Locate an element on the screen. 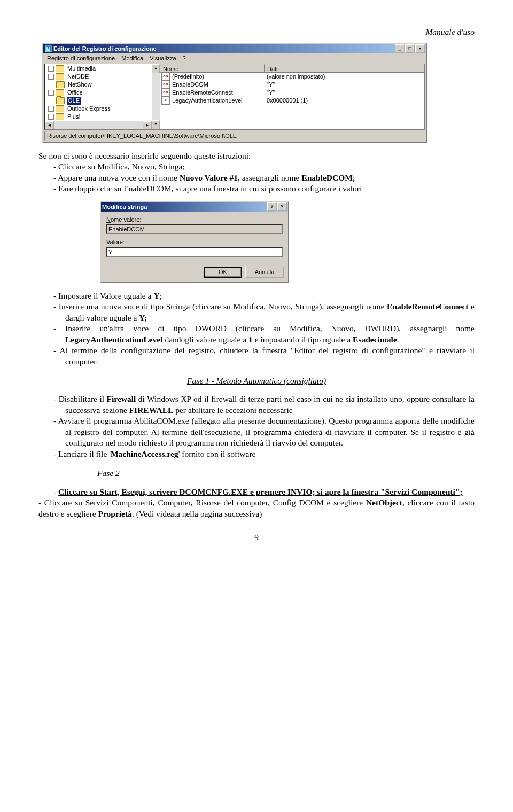  instruction-list-1: - Cliccare su Modifica, Nuovo, Stringa; … is located at coordinates (256, 177).